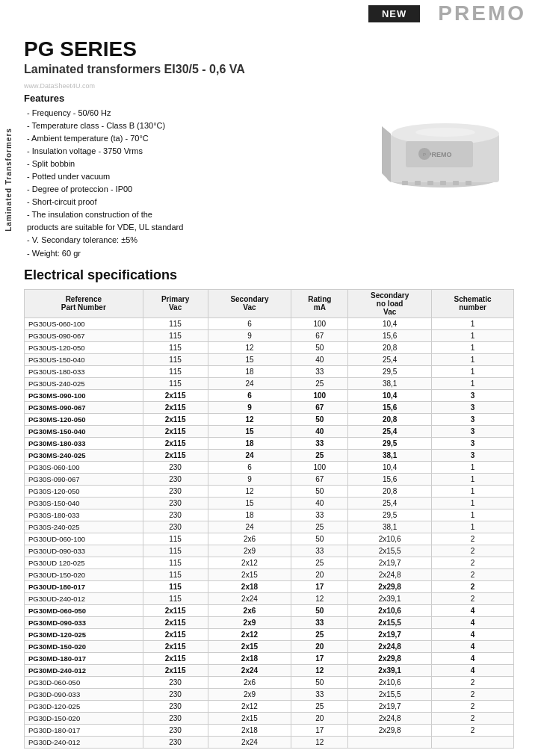 Image resolution: width=538 pixels, height=756 pixels. Describe the element at coordinates (269, 69) in the screenshot. I see `series-subtitle: Laminated transformers EI30/5 - 0,6 VA` at that location.